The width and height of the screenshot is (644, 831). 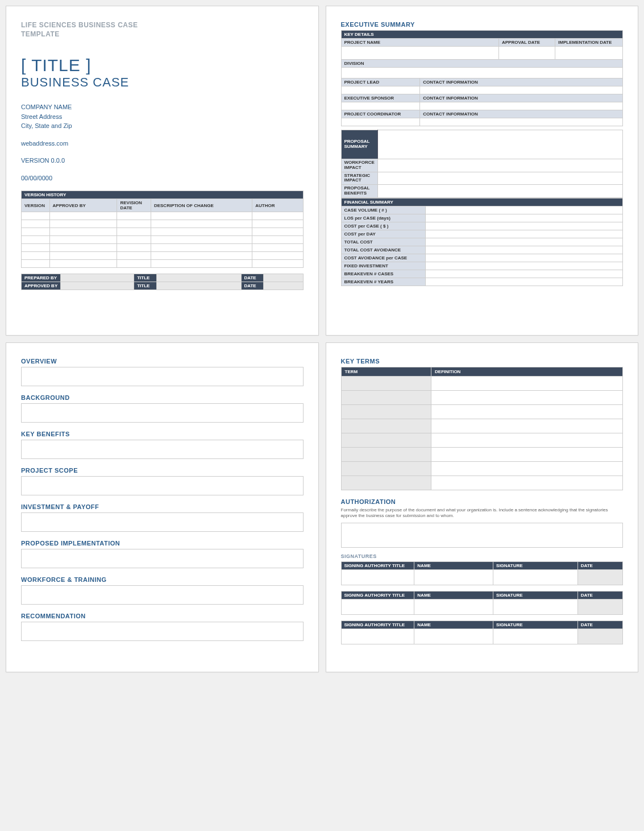 What do you see at coordinates (163, 631) in the screenshot?
I see `recommendation-field` at bounding box center [163, 631].